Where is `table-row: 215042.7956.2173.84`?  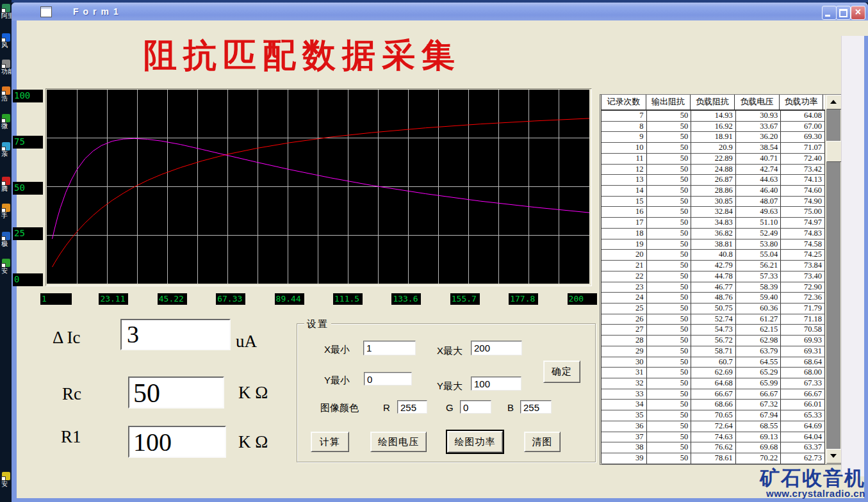 table-row: 215042.7956.2173.84 is located at coordinates (714, 266).